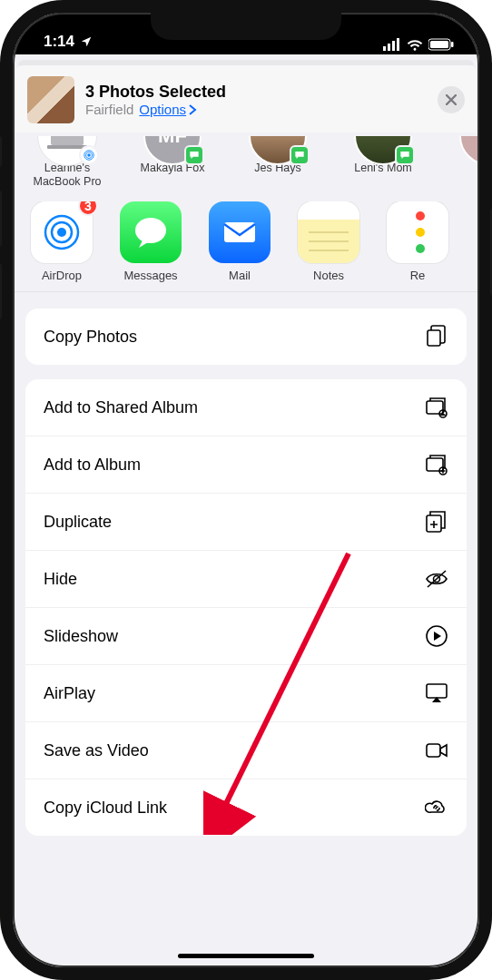  I want to click on share-target: Leni's Mom, so click(383, 162).